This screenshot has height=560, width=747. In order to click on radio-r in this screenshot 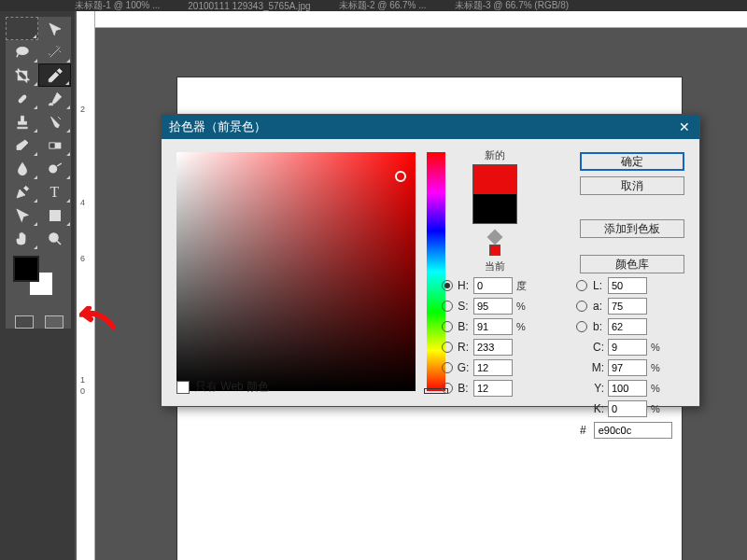, I will do `click(447, 347)`.